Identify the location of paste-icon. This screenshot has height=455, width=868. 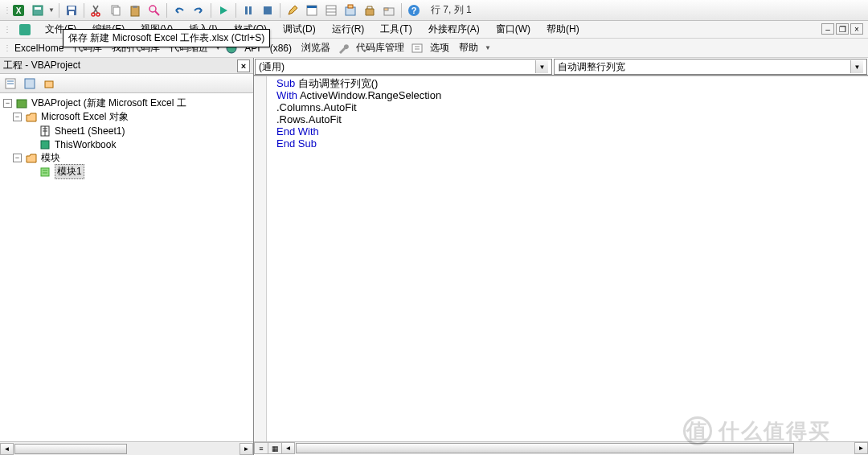
(135, 10).